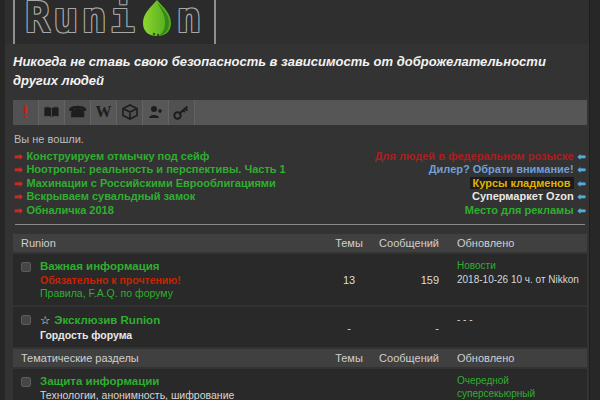 The width and height of the screenshot is (600, 400). What do you see at coordinates (150, 211) in the screenshot?
I see `list-item: ➡Обналичка 2018` at bounding box center [150, 211].